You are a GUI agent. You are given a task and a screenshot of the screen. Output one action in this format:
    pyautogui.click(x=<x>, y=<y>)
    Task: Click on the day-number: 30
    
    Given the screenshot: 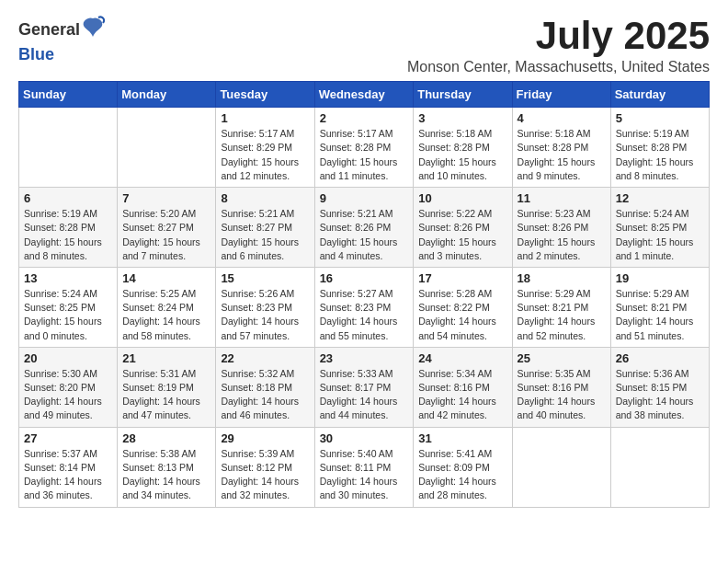 What is the action you would take?
    pyautogui.click(x=364, y=438)
    